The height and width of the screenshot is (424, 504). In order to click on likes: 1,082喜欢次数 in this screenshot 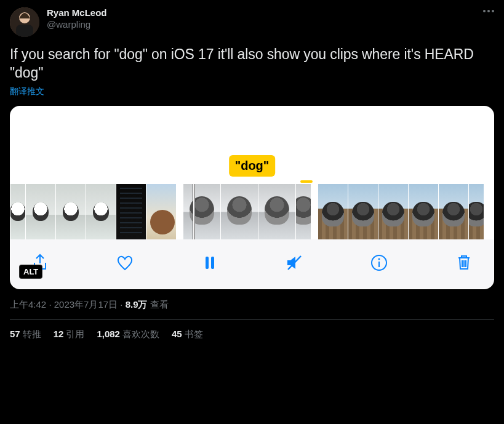, I will do `click(128, 335)`.